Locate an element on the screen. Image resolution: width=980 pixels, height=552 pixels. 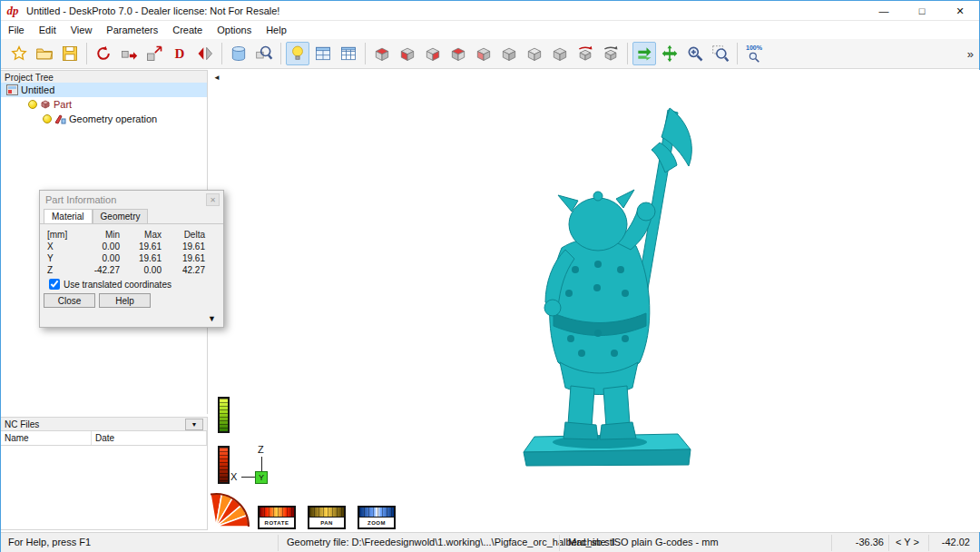
row-z-min: -42.27 is located at coordinates (103, 271).